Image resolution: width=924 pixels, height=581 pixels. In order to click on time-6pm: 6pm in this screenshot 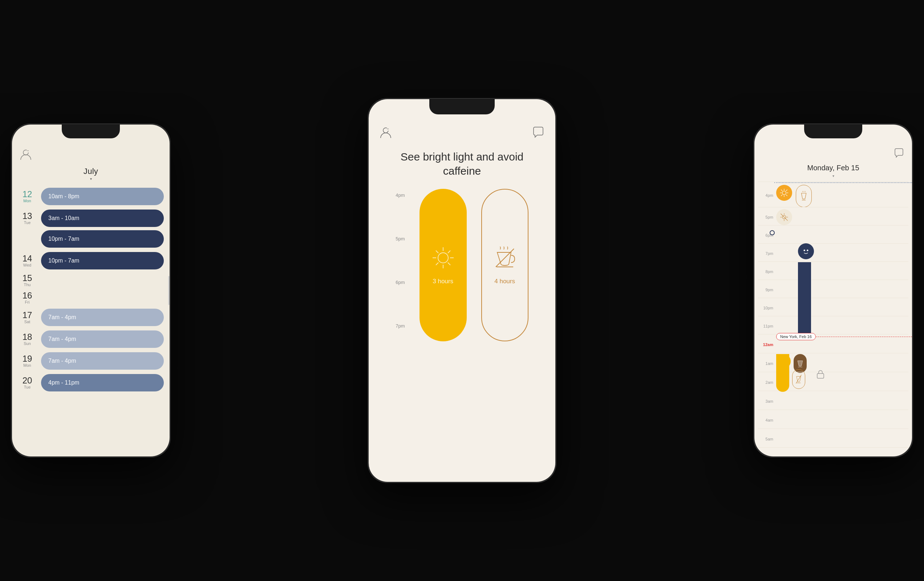, I will do `click(400, 302)`.